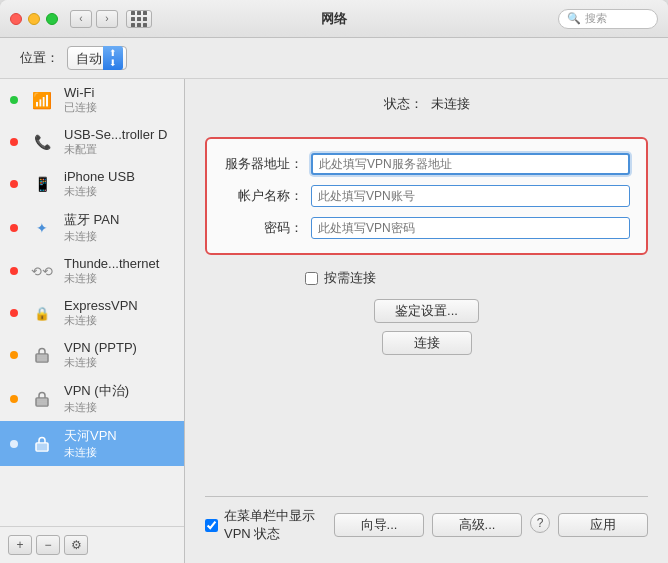 The width and height of the screenshot is (668, 563). What do you see at coordinates (470, 196) in the screenshot?
I see `account-input` at bounding box center [470, 196].